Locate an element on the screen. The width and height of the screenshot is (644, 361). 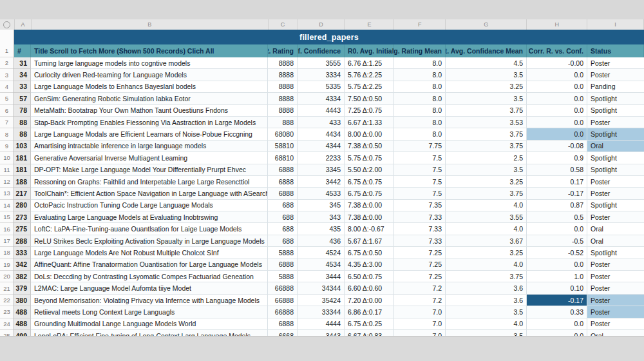
column-letter-D: D is located at coordinates (322, 24).